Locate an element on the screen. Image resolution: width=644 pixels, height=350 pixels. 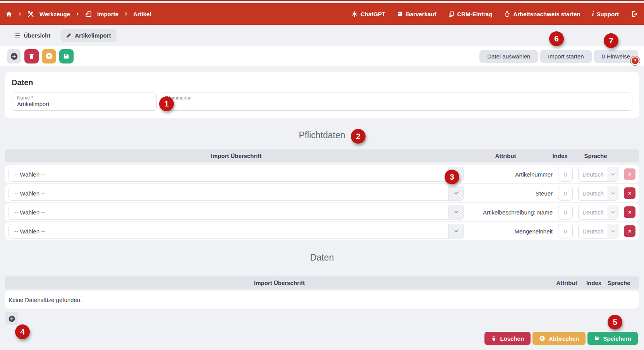
table-row: -- Wählen -- Mengeneinheit Deutsch is located at coordinates (322, 231).